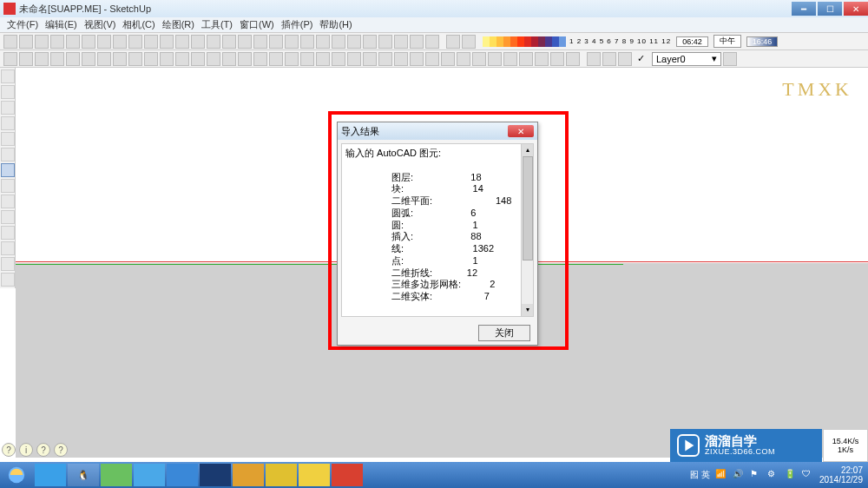 This screenshot has width=868, height=488. What do you see at coordinates (808, 475) in the screenshot?
I see `tray-icon: 🛡` at bounding box center [808, 475].